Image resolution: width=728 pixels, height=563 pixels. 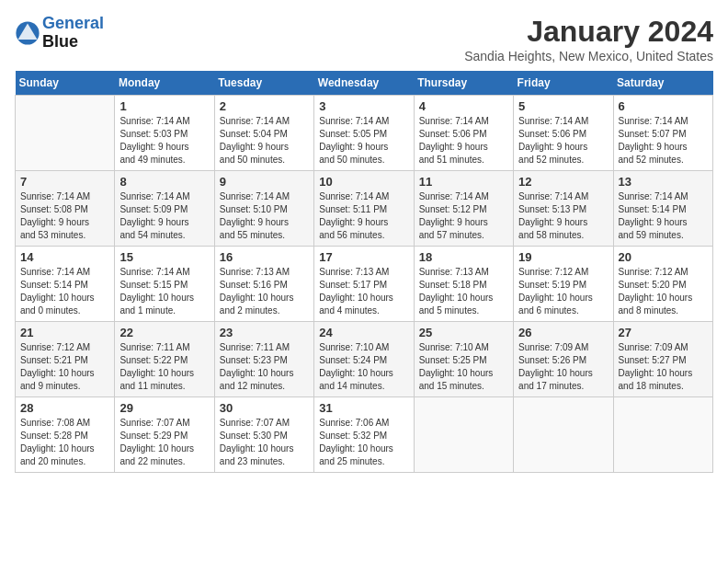 I want to click on calendar-cell: 2Sunrise: 7:14 AMSunset: 5:04 PMDaylight…, so click(x=264, y=133).